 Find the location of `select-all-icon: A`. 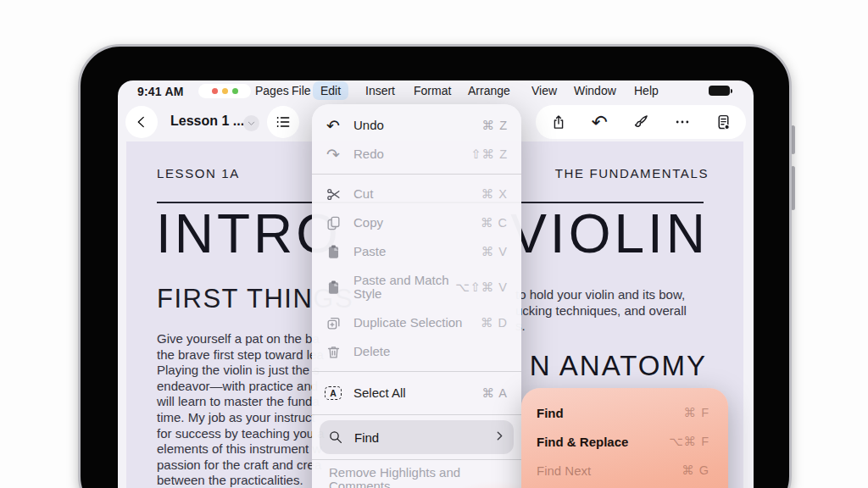

select-all-icon: A is located at coordinates (333, 393).